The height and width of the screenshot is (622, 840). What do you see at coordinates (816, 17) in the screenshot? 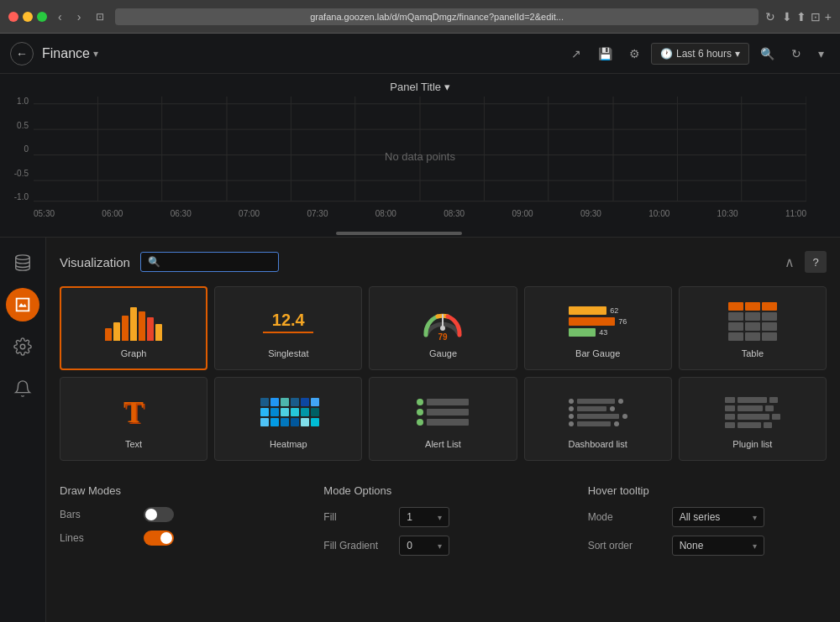
I see `browser-fullscreen-button: ⊡` at bounding box center [816, 17].